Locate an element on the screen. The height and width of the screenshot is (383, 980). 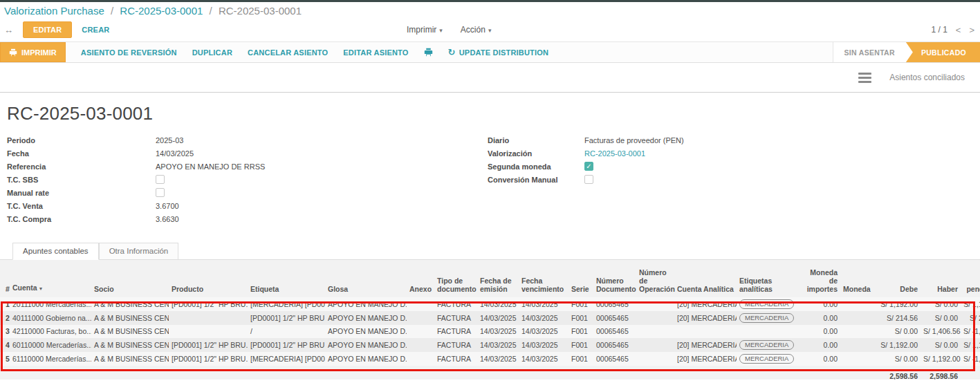
cell: 5 is located at coordinates (5, 359).